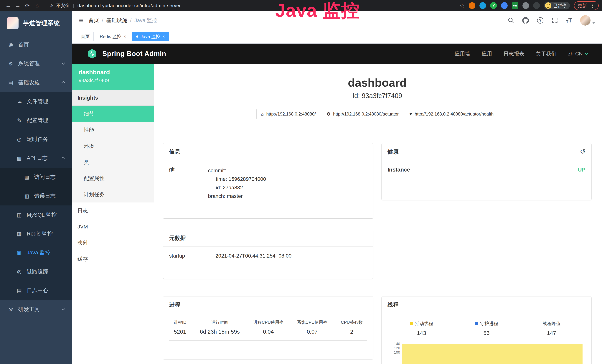 Image resolution: width=602 pixels, height=364 pixels. What do you see at coordinates (36, 158) in the screenshot?
I see `sidebar-item-api-logs: ▧ API 日志` at bounding box center [36, 158].